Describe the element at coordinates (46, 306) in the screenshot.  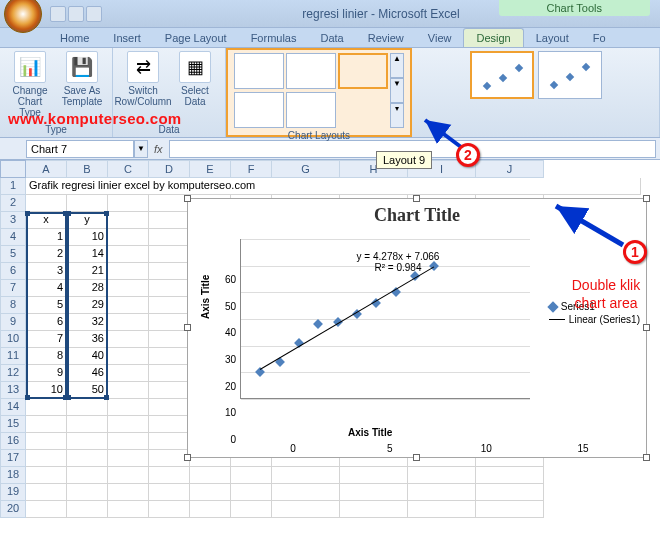
I see `cell: 5` at that location.